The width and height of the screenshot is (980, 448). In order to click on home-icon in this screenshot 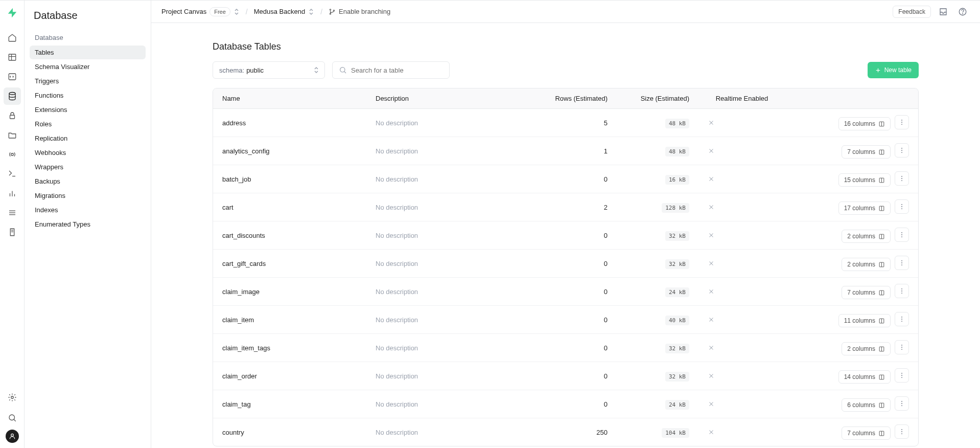, I will do `click(12, 38)`.